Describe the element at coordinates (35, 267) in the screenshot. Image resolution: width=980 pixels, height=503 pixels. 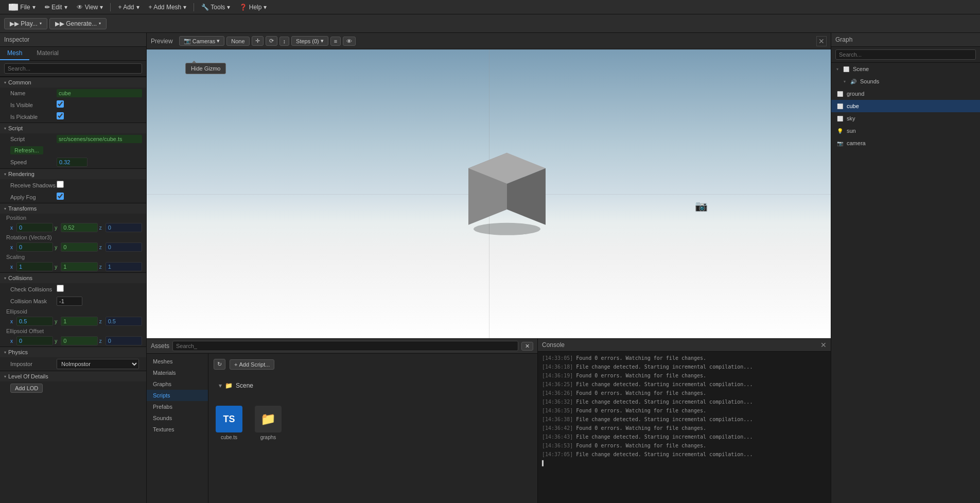
I see `scale-x-input` at that location.